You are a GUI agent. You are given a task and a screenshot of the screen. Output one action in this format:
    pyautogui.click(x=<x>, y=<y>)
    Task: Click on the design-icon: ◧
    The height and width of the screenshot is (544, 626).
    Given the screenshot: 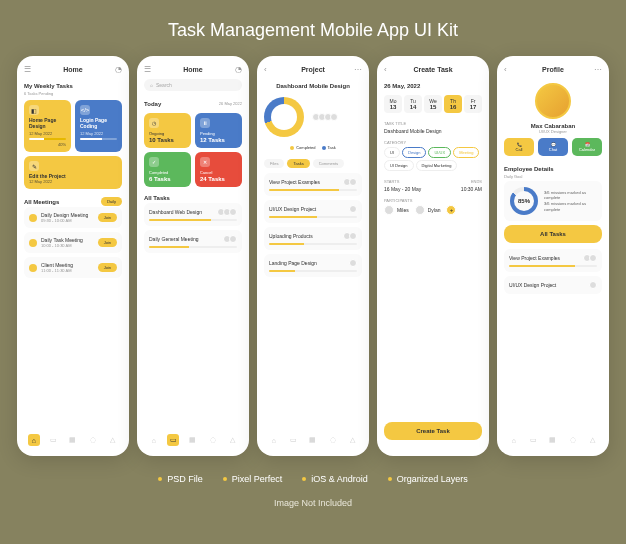 What is the action you would take?
    pyautogui.click(x=34, y=110)
    